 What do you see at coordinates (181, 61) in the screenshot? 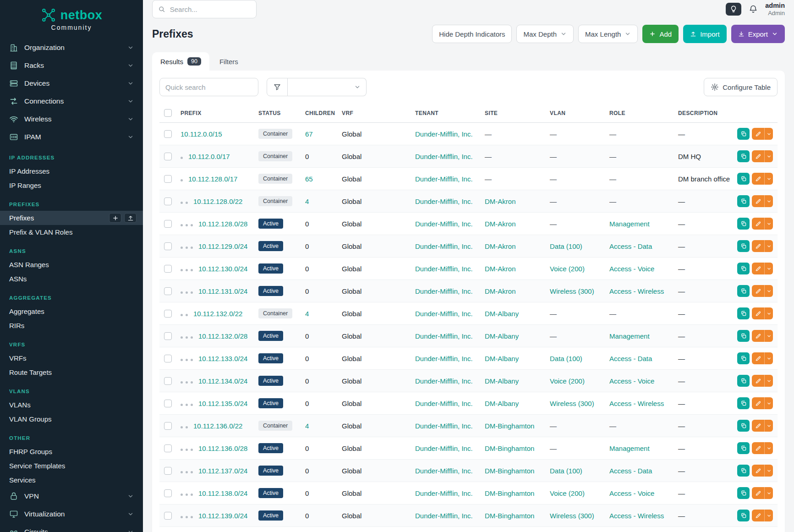
I see `tab-results: Results 90` at bounding box center [181, 61].